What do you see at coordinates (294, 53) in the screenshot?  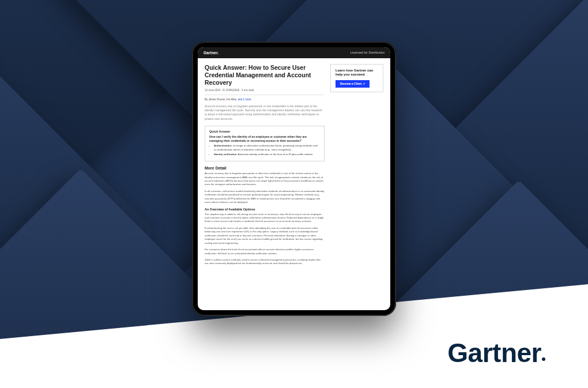 I see `doc-header: Gartner. Licensed for Distribution` at bounding box center [294, 53].